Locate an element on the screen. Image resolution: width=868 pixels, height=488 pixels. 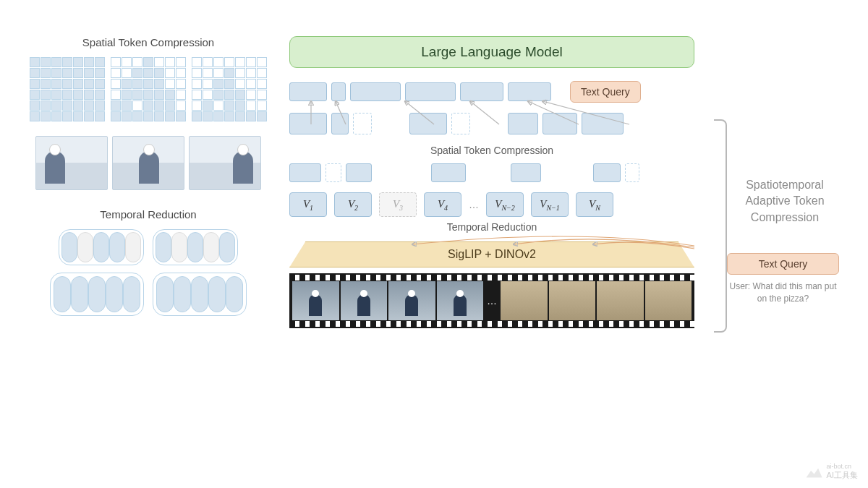
grid-sparse is located at coordinates (229, 90).